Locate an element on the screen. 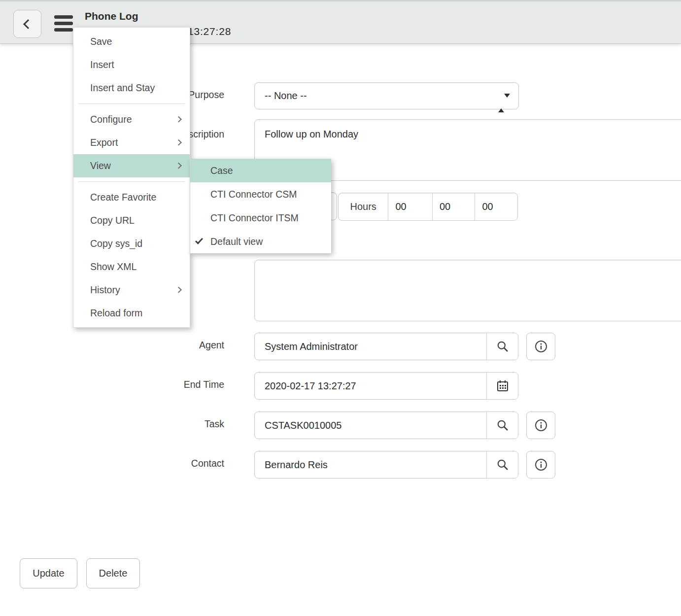 This screenshot has width=681, height=616. submenu-item-label: Default view is located at coordinates (237, 241).